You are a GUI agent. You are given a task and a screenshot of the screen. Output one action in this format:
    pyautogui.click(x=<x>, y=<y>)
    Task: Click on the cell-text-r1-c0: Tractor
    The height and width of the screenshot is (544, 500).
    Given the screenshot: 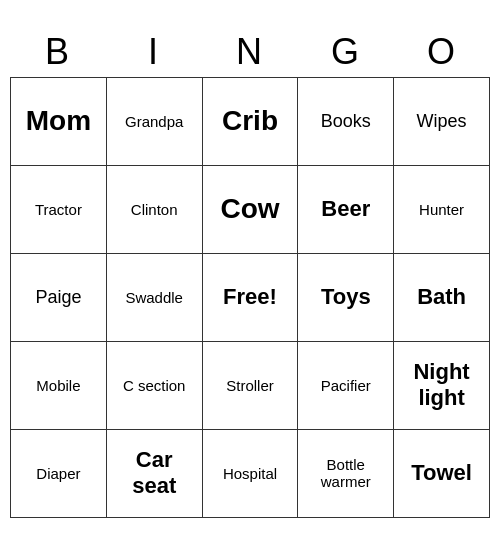 What is the action you would take?
    pyautogui.click(x=58, y=210)
    